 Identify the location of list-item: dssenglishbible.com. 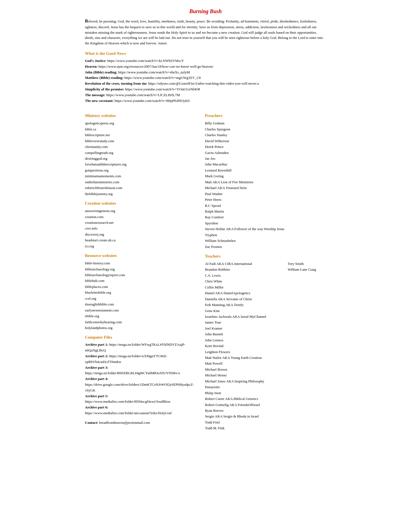
(139, 304).